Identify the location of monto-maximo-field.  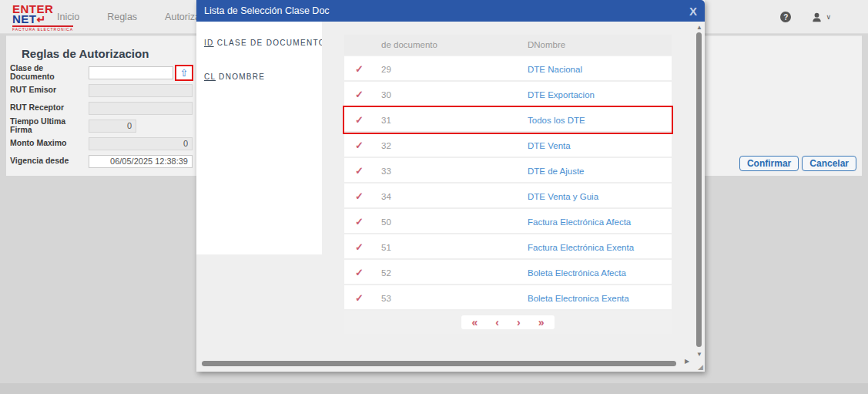
(140, 143).